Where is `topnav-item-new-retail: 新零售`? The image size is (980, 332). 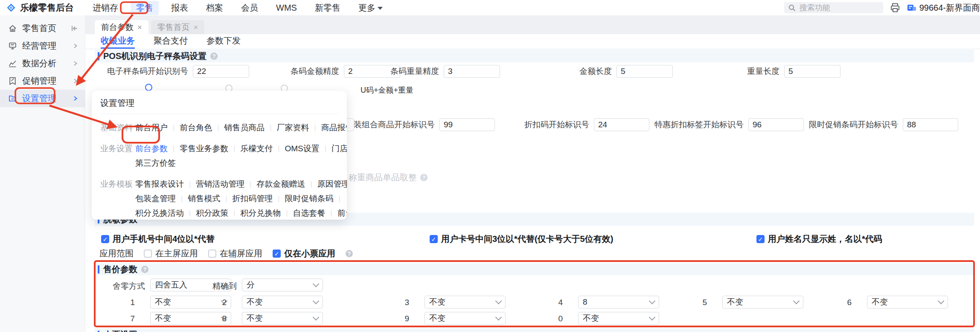
topnav-item-new-retail: 新零售 is located at coordinates (328, 8).